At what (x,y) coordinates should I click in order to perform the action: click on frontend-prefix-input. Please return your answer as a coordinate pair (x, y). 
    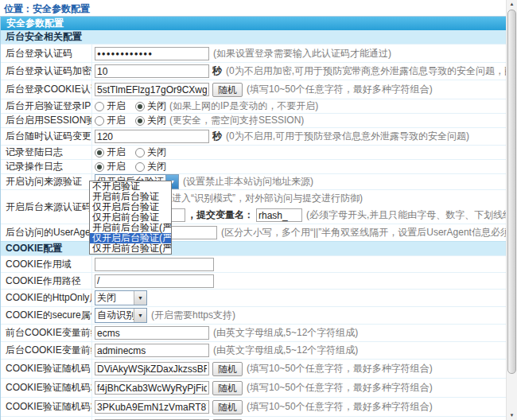
    Looking at the image, I should click on (152, 332).